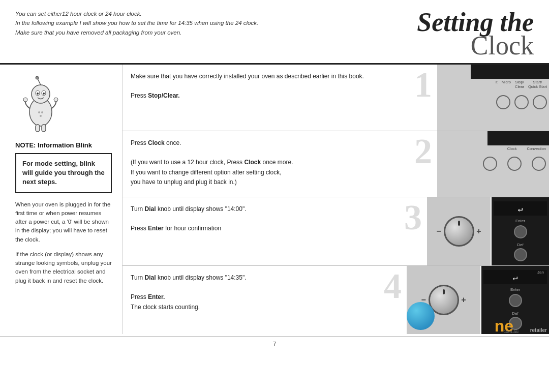 This screenshot has width=549, height=392. Describe the element at coordinates (539, 330) in the screenshot. I see `brand-text-retailer: retailer` at that location.